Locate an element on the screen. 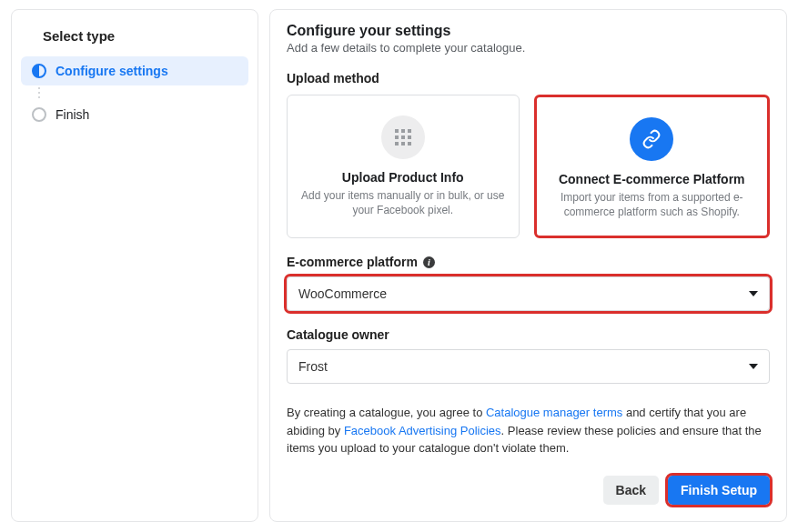  ecommerce-platform-label: E-commerce platform i is located at coordinates (528, 262).